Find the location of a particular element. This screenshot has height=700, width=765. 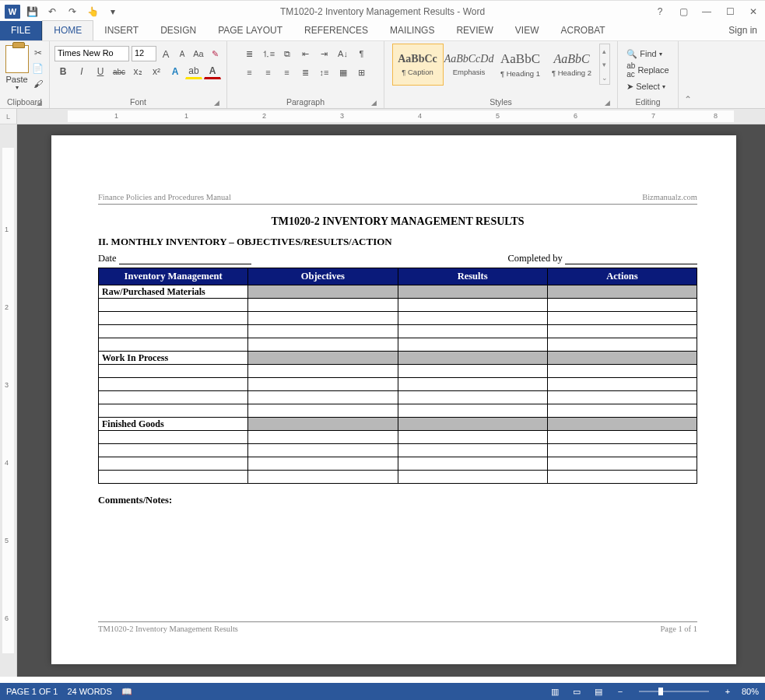

paste-button: Paste ▾ is located at coordinates (17, 67).